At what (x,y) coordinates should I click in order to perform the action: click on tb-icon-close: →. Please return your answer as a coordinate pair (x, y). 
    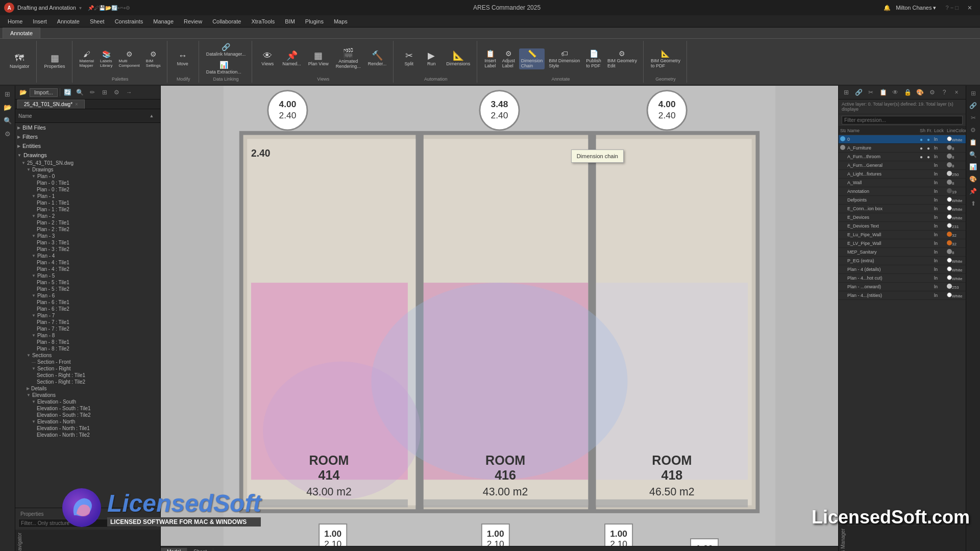
    Looking at the image, I should click on (129, 92).